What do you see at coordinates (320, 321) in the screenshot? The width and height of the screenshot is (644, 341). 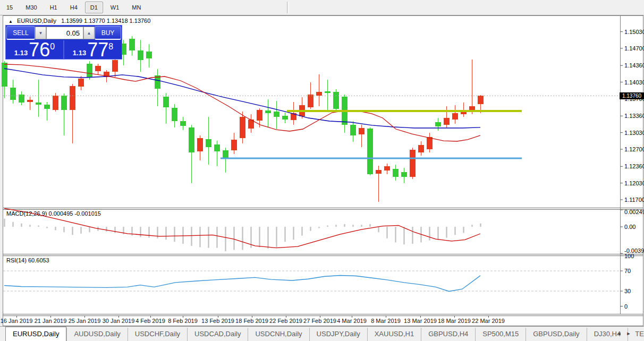 I see `date-tick-label: 27 Feb 2019` at bounding box center [320, 321].